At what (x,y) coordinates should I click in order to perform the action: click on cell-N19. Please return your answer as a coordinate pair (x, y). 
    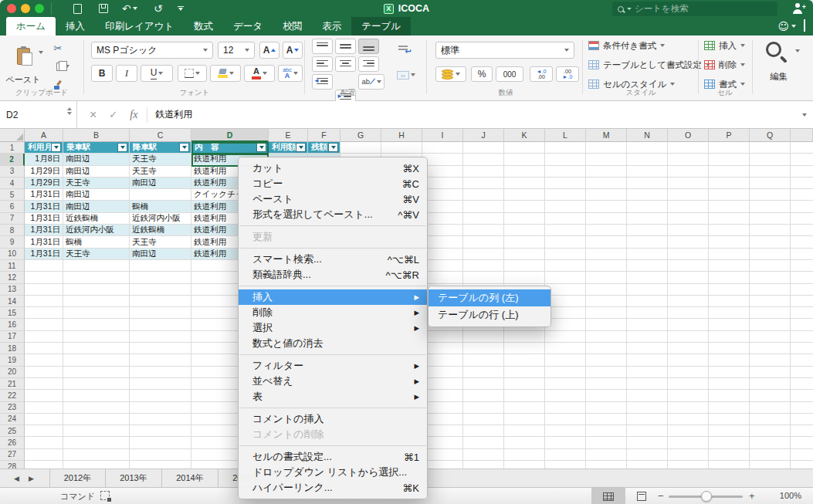
    Looking at the image, I should click on (647, 360).